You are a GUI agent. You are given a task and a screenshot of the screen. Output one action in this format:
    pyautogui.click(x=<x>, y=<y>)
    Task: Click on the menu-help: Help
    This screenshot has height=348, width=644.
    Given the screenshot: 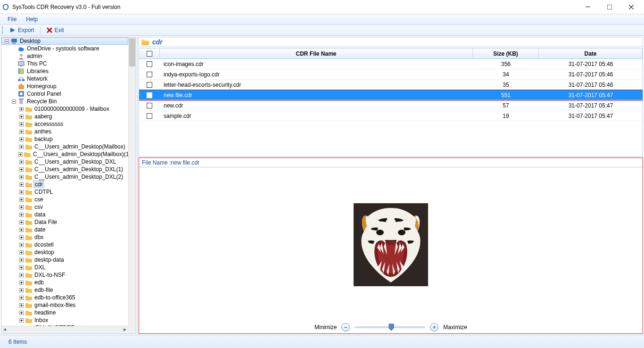 What is the action you would take?
    pyautogui.click(x=32, y=19)
    